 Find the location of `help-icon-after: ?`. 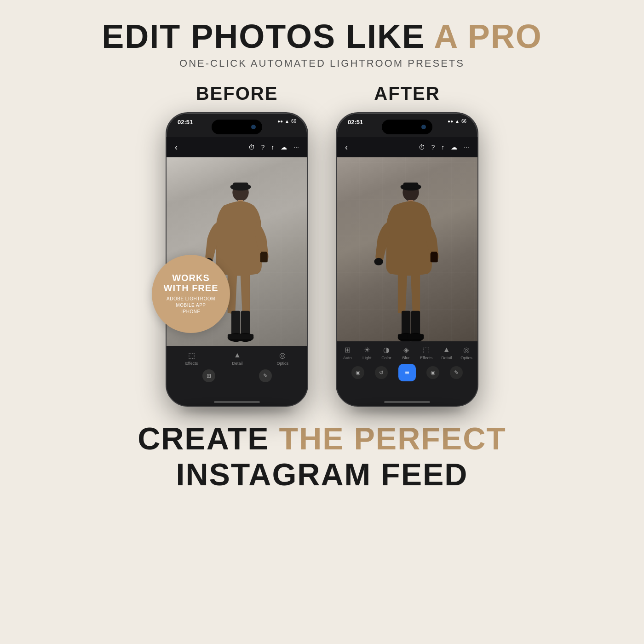

help-icon-after: ? is located at coordinates (433, 147).